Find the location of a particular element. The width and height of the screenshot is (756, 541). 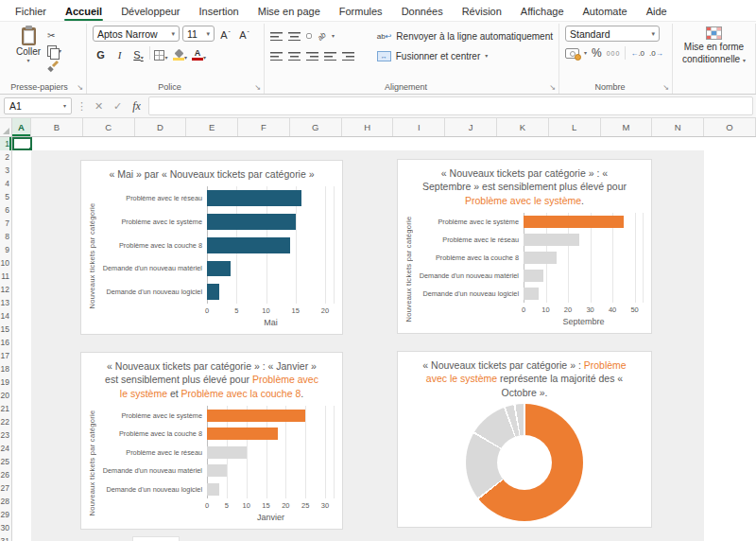

row-header-15: 15 is located at coordinates (6, 329).